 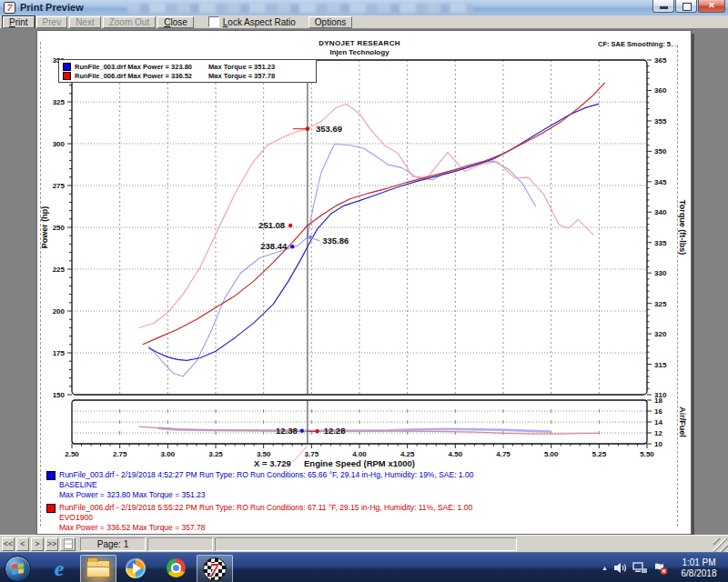 What do you see at coordinates (59, 227) in the screenshot?
I see `svg-text: 250` at bounding box center [59, 227].